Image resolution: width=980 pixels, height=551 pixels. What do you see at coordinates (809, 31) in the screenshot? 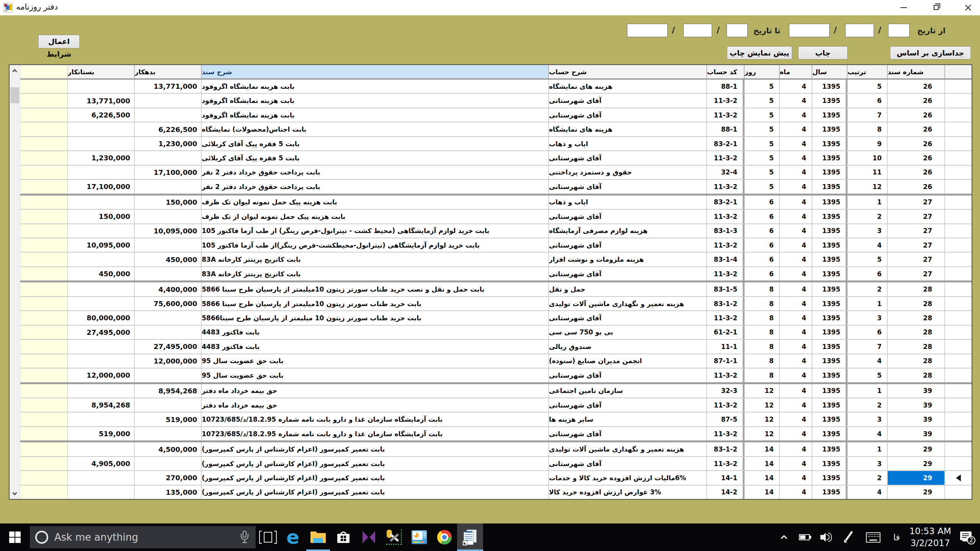
I see `from-year-input` at bounding box center [809, 31].